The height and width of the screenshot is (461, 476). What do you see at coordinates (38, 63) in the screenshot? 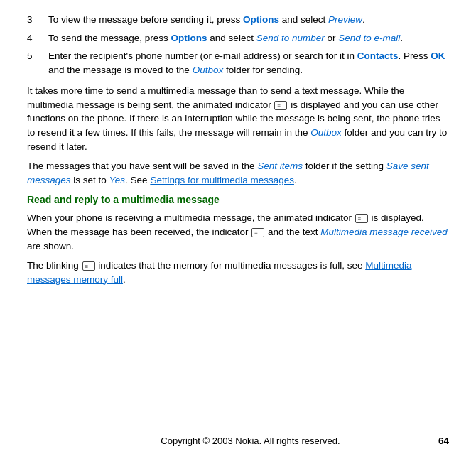
I see `item-number-5: 5` at bounding box center [38, 63].